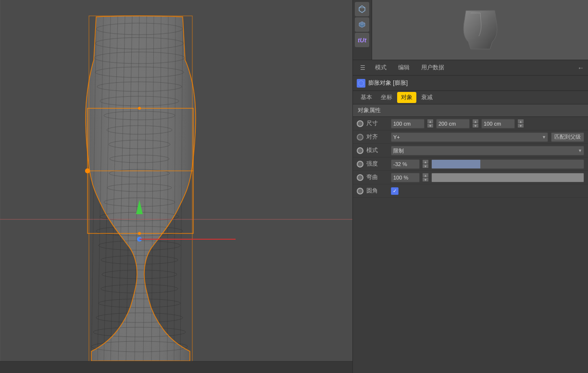  What do you see at coordinates (508, 178) in the screenshot?
I see `bulge-slider` at bounding box center [508, 178].